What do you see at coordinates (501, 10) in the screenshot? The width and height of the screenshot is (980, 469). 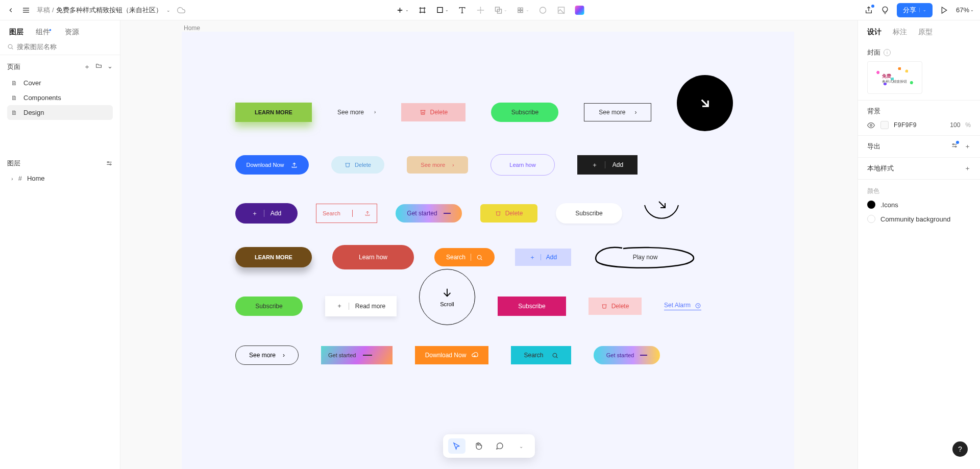 I see `boolean-tool: ⌄` at bounding box center [501, 10].